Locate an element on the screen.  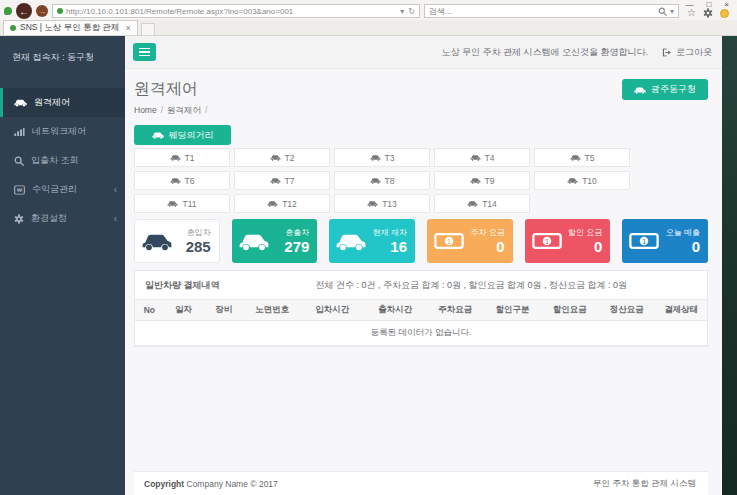
panel-title: 일반차량 결제내역 is located at coordinates (182, 286).